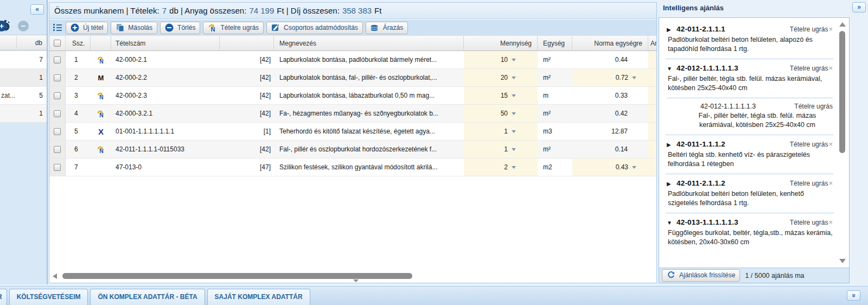  Describe the element at coordinates (610, 78) in the screenshot. I see `norma-cell: 0.72` at that location.